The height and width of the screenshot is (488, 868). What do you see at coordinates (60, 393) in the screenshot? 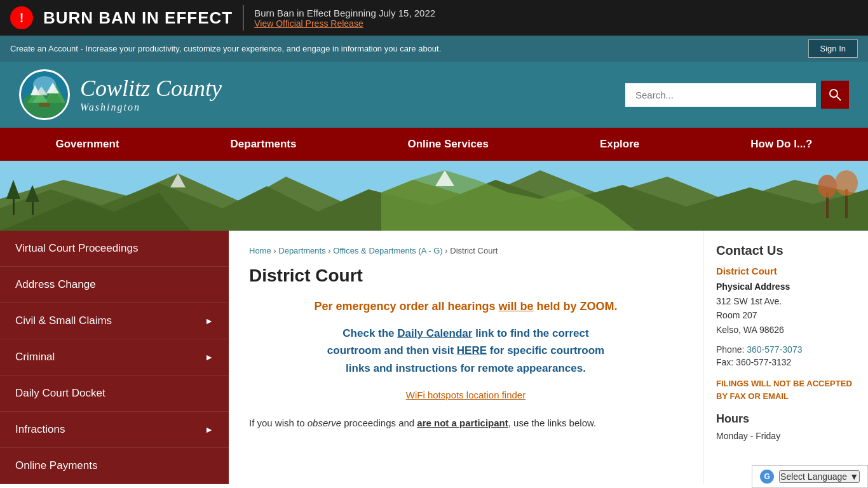
I see `sidebar-label-daily-court-docket: Daily Court Docket` at bounding box center [60, 393].